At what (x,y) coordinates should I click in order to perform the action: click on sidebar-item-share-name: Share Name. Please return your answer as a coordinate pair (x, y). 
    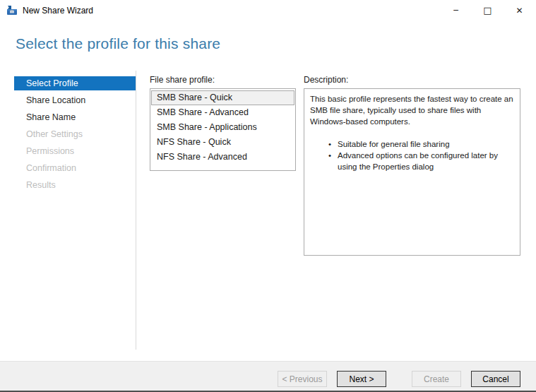
    Looking at the image, I should click on (75, 117).